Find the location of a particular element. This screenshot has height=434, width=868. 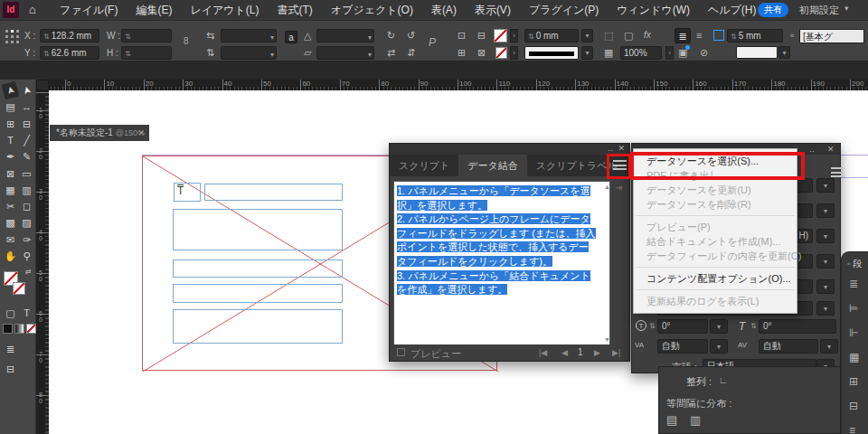

opacity-field: 100% is located at coordinates (641, 52).